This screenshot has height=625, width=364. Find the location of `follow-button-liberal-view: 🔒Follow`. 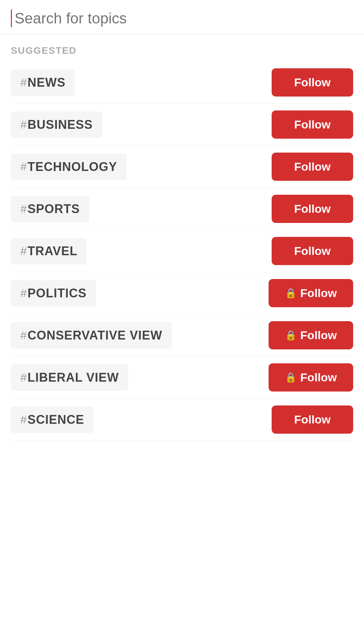

follow-button-liberal-view: 🔒Follow is located at coordinates (311, 377).